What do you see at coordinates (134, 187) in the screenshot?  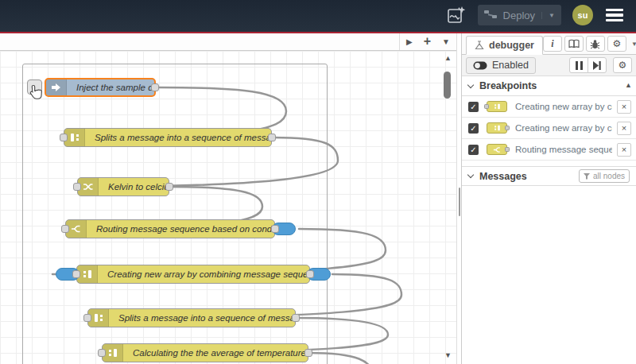 I see `node-label: Kelvin to celcius` at bounding box center [134, 187].